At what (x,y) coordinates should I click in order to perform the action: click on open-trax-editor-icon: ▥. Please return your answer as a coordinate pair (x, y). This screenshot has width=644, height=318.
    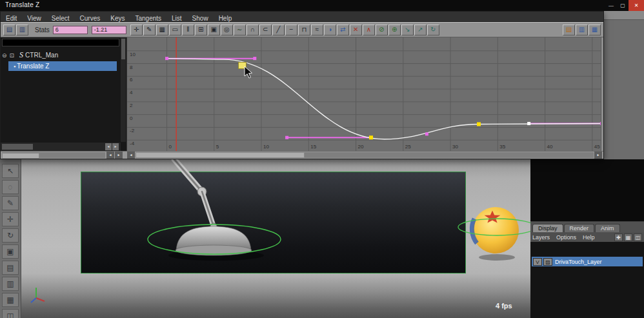
    Looking at the image, I should click on (582, 30).